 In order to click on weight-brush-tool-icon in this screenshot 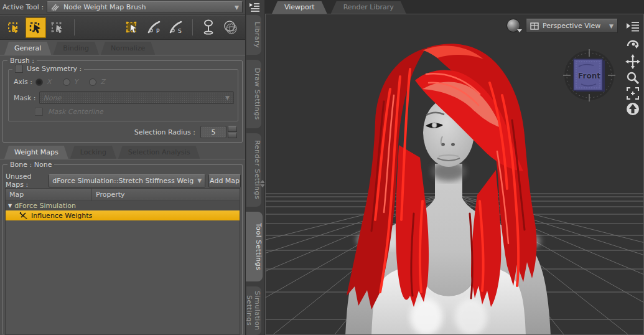, I will do `click(55, 7)`.